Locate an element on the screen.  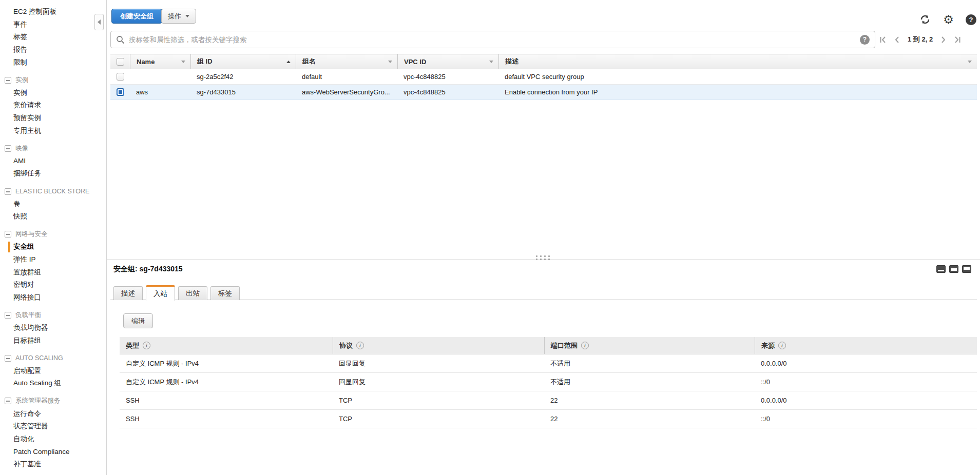
rule-row: SSH TCP 22 ::/0 is located at coordinates (548, 419).